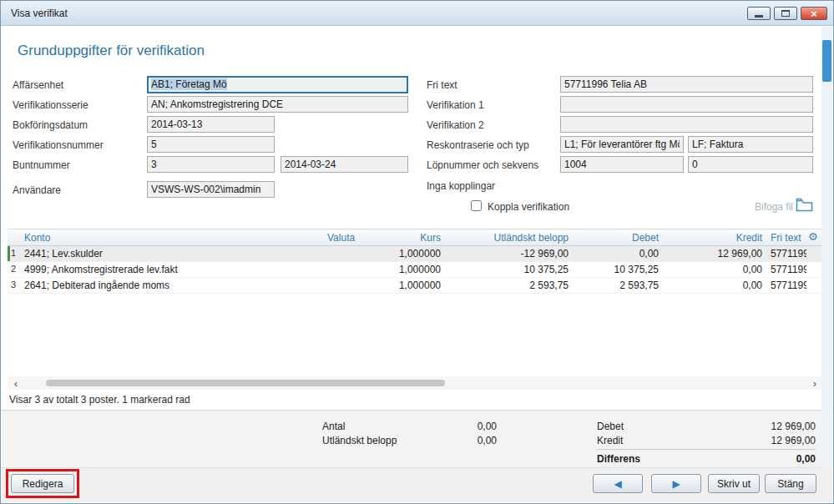 The width and height of the screenshot is (834, 504). Describe the element at coordinates (416, 270) in the screenshot. I see `table-row: 2 4999; Ankomstregistrerade lev.fakt 1,0…` at that location.